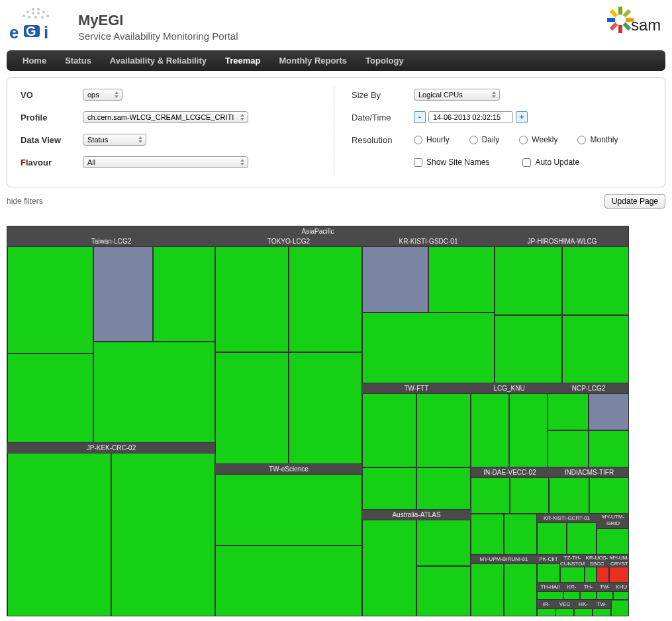 This screenshot has height=621, width=672. I want to click on egi-logo: e G i, so click(36, 24).